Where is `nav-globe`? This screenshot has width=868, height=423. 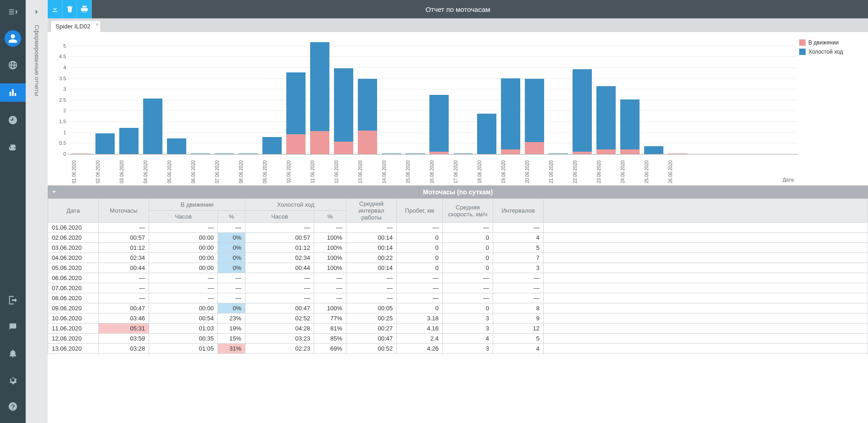
nav-globe is located at coordinates (13, 65).